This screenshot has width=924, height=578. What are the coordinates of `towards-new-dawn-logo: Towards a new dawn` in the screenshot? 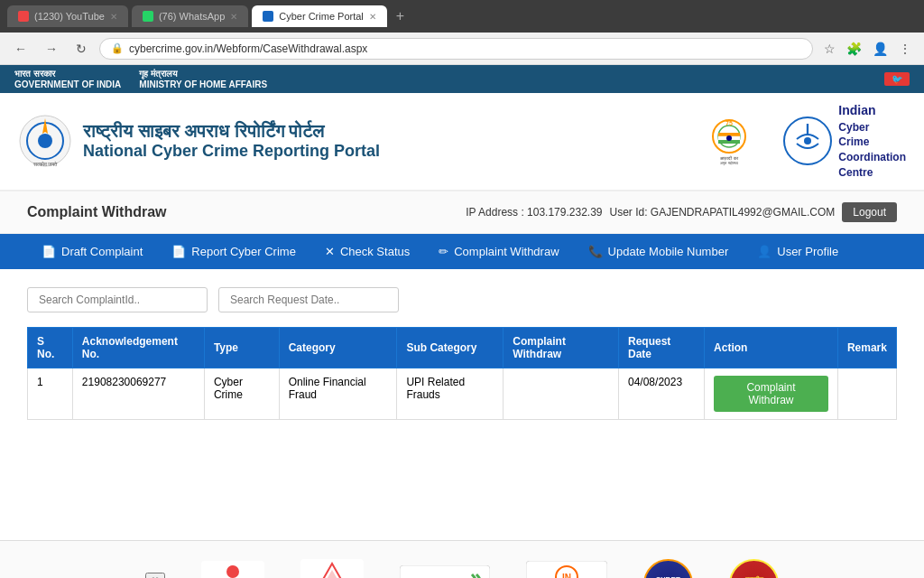 It's located at (233, 569).